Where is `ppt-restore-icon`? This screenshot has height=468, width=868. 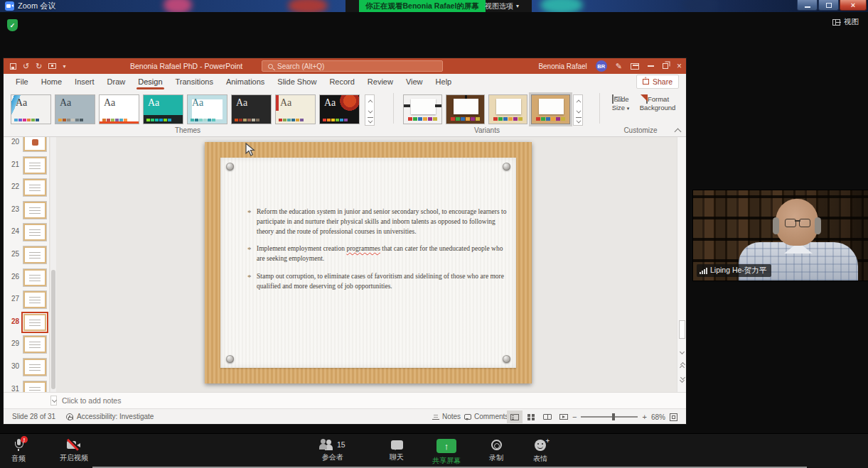
ppt-restore-icon is located at coordinates (665, 66).